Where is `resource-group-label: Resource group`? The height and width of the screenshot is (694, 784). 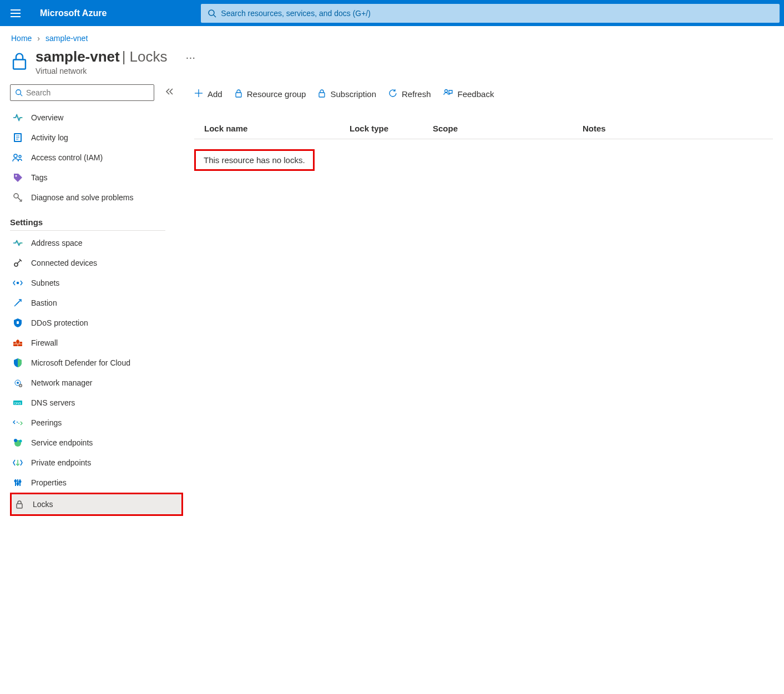 resource-group-label: Resource group is located at coordinates (276, 94).